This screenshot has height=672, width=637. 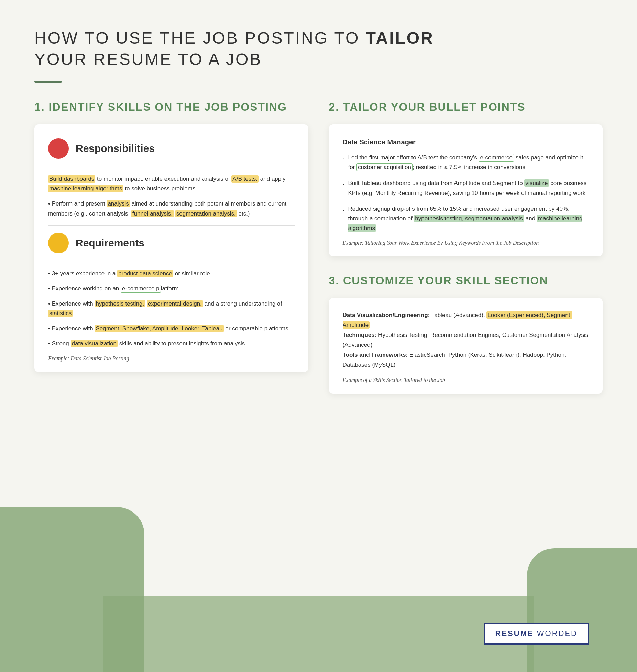 I want to click on req-item-5: • Strong data visualization skills and a…, so click(x=171, y=344).